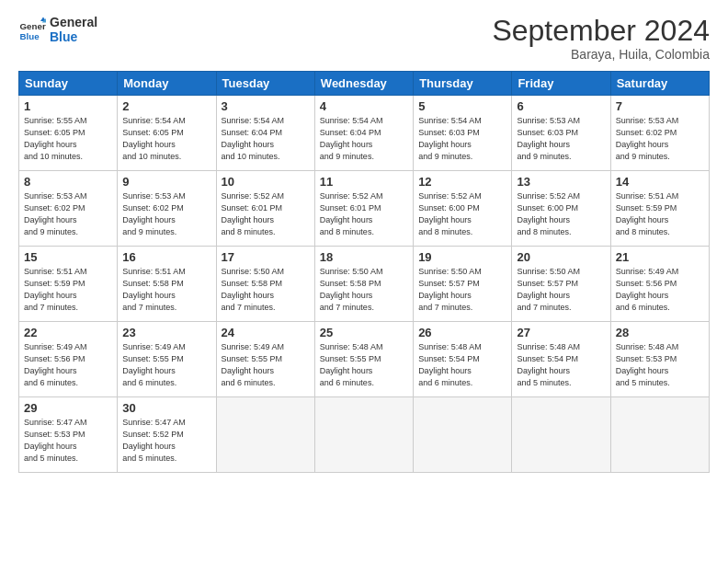 This screenshot has height=563, width=728. Describe the element at coordinates (68, 133) in the screenshot. I see `calendar-cell: 1 Sunrise: 5:55 AMSunset: 6:05 PMDayligh…` at that location.